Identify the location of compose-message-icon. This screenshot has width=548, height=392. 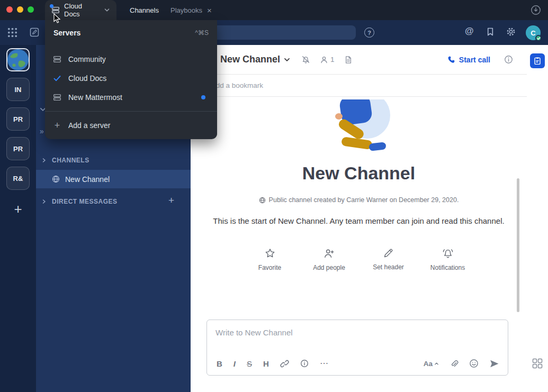
(34, 32).